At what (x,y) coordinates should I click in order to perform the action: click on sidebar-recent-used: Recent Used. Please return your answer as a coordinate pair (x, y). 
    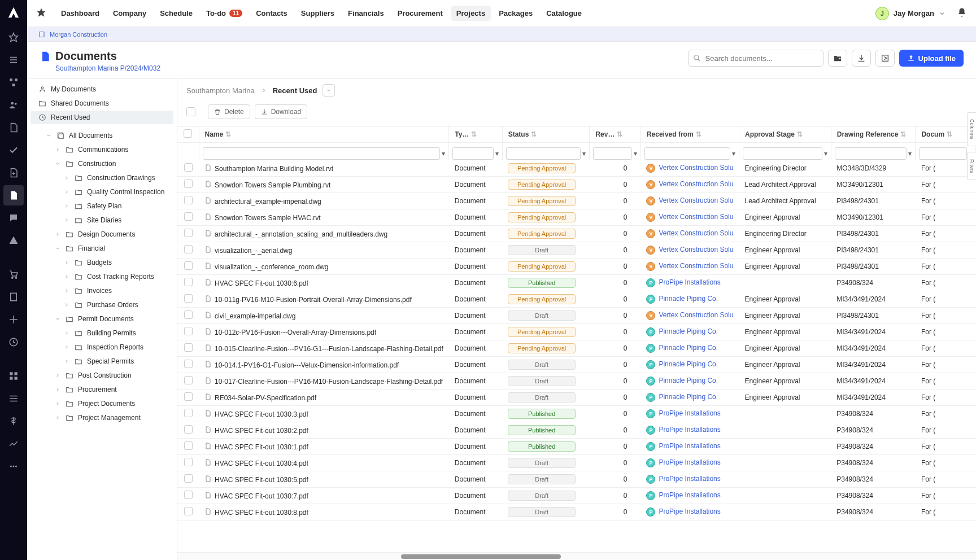
    Looking at the image, I should click on (102, 117).